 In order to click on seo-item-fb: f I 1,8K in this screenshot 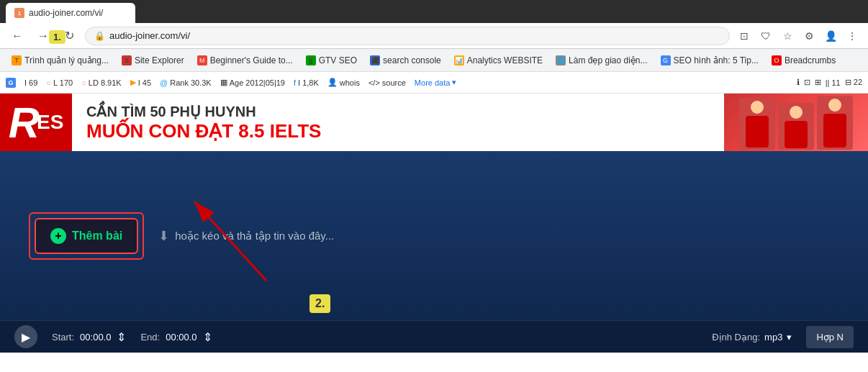, I will do `click(307, 83)`.